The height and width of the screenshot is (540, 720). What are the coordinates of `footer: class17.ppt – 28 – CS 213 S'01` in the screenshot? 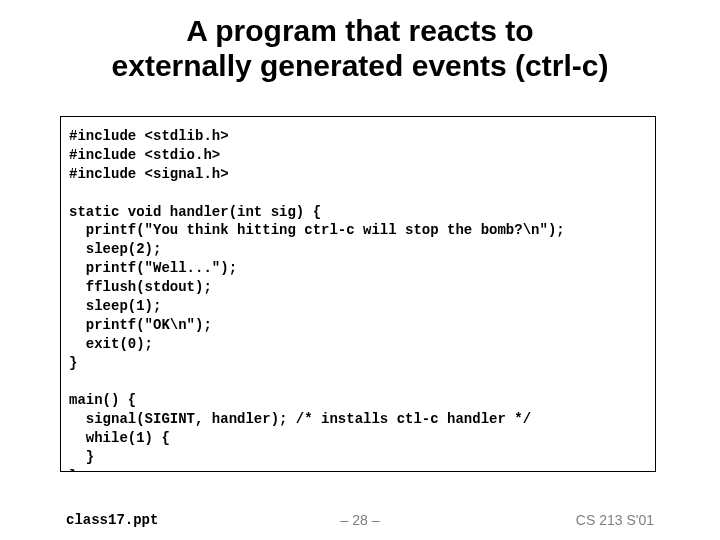 It's located at (360, 516).